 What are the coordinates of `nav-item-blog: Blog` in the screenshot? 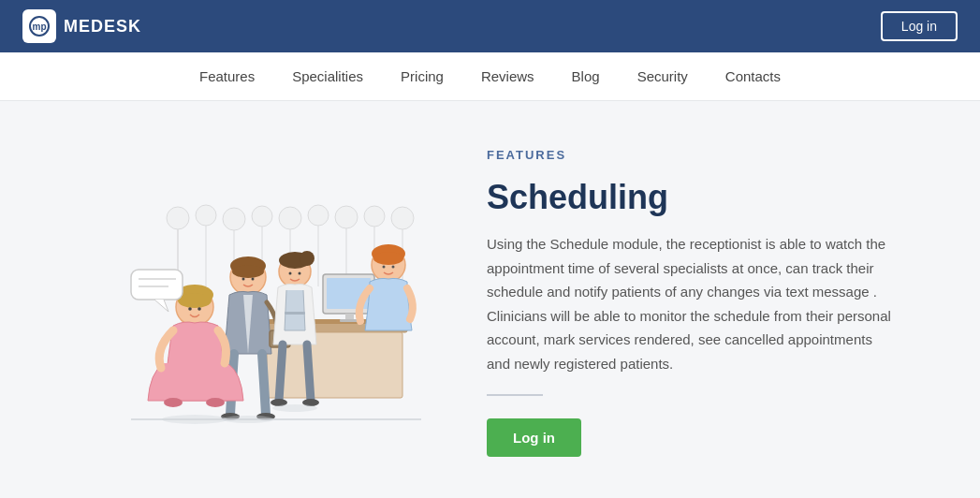 It's located at (586, 77).